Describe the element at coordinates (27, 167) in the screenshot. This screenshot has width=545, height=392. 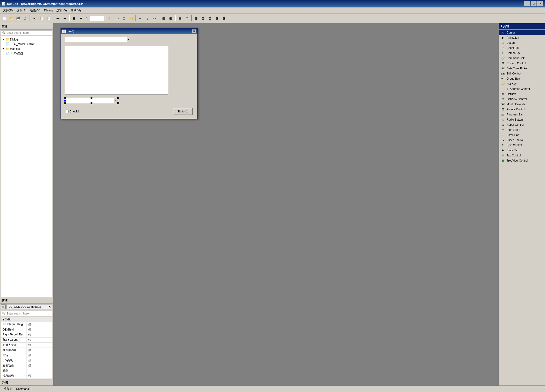
I see `resource-tree: ▼ 📁 Dialog 📄 DLG_MAIN [未确定] ▼ 📁 Manifest…` at that location.